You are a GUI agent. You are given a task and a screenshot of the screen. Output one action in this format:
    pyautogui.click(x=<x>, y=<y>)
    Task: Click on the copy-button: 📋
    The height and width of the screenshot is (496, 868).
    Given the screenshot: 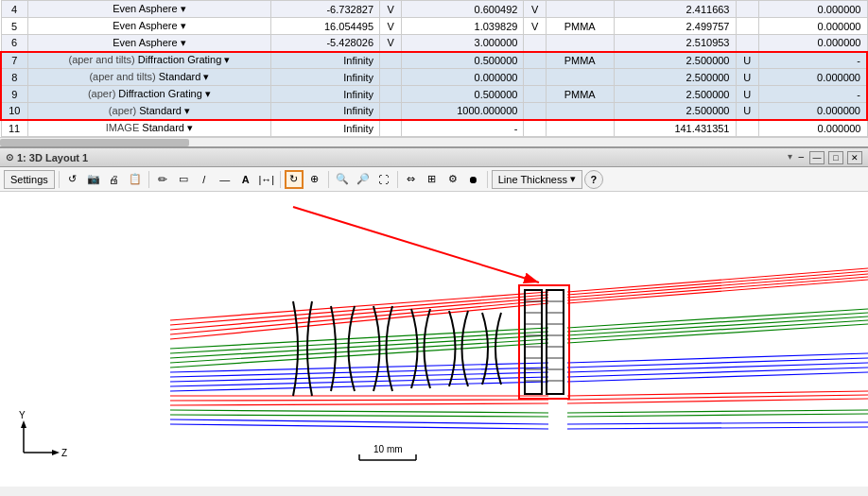 What is the action you would take?
    pyautogui.click(x=135, y=180)
    